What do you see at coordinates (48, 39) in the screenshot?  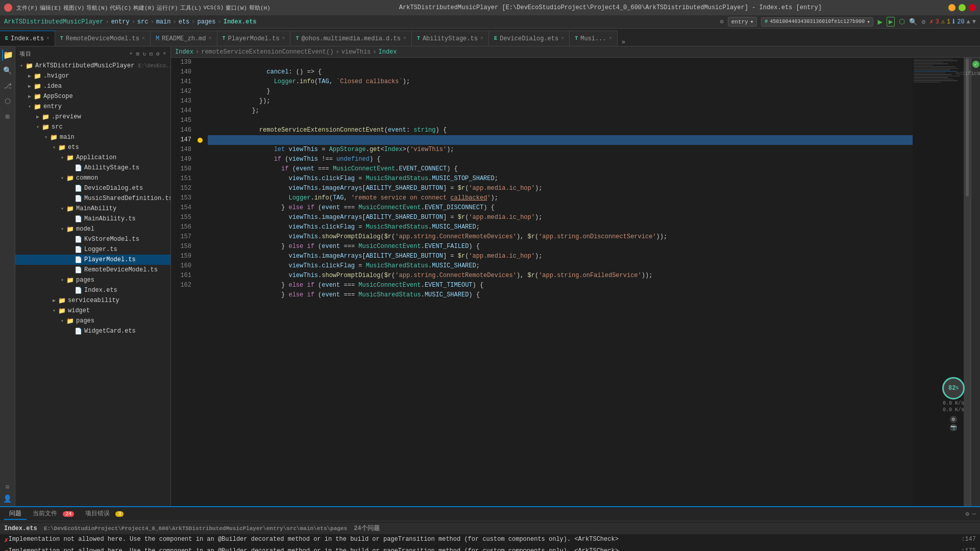 I see `tab-close-index-ets: ×` at bounding box center [48, 39].